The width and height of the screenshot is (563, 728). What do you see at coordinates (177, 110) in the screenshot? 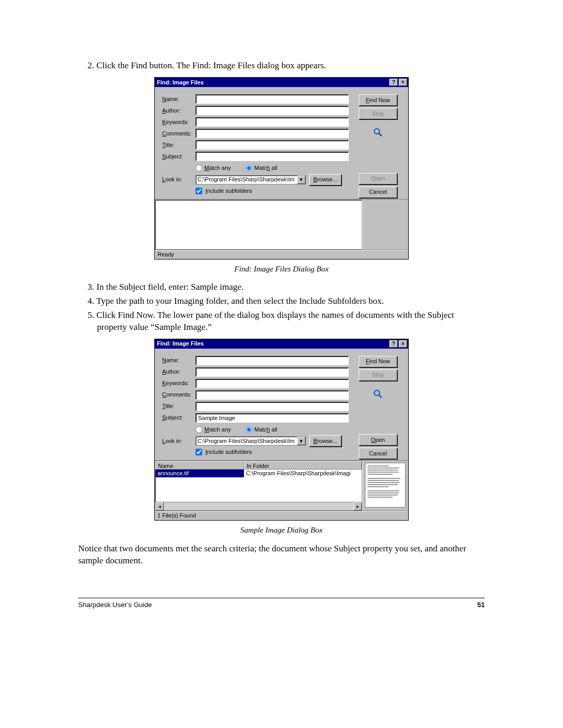
I see `label-author: Author:` at bounding box center [177, 110].